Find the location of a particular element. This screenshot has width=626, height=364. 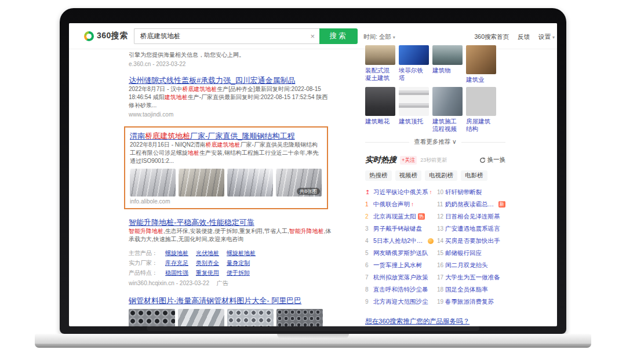

hot-item-text: 奶奶熬夜读霸总小说 is located at coordinates (471, 205).